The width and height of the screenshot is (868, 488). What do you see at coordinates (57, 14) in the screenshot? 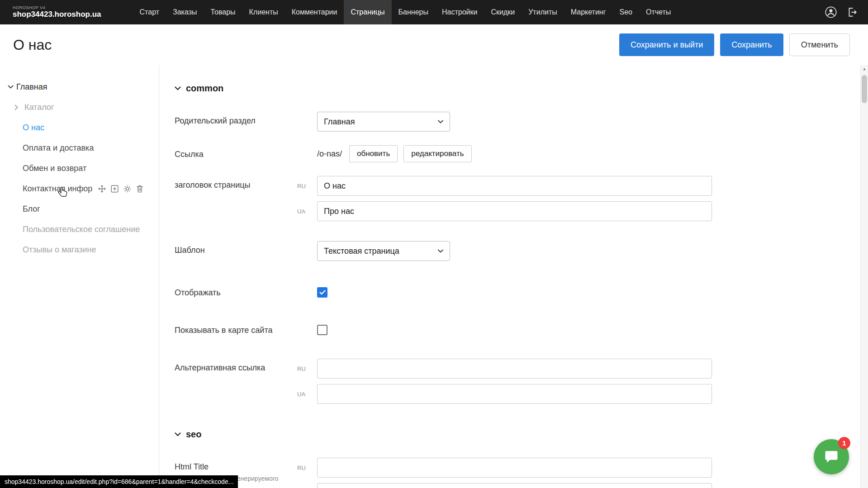
I see `brand-domain: shop34423.horoshop.ua` at bounding box center [57, 14].